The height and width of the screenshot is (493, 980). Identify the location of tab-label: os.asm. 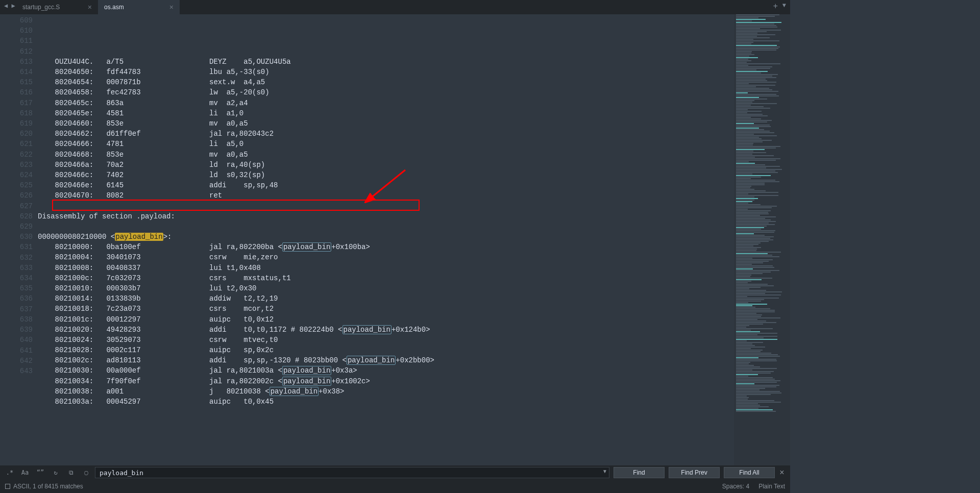
(114, 7).